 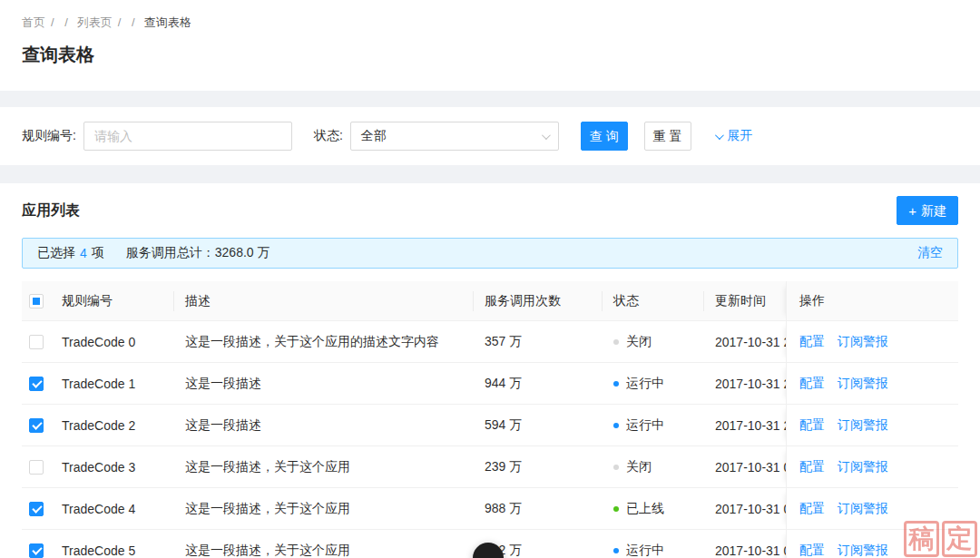 What do you see at coordinates (51, 210) in the screenshot?
I see `list-title: 应用列表` at bounding box center [51, 210].